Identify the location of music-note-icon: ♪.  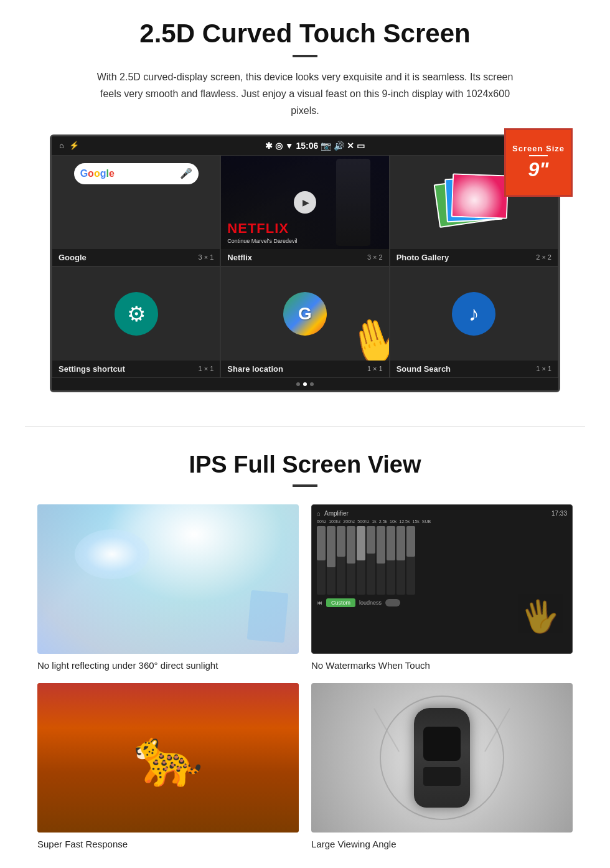
(474, 314).